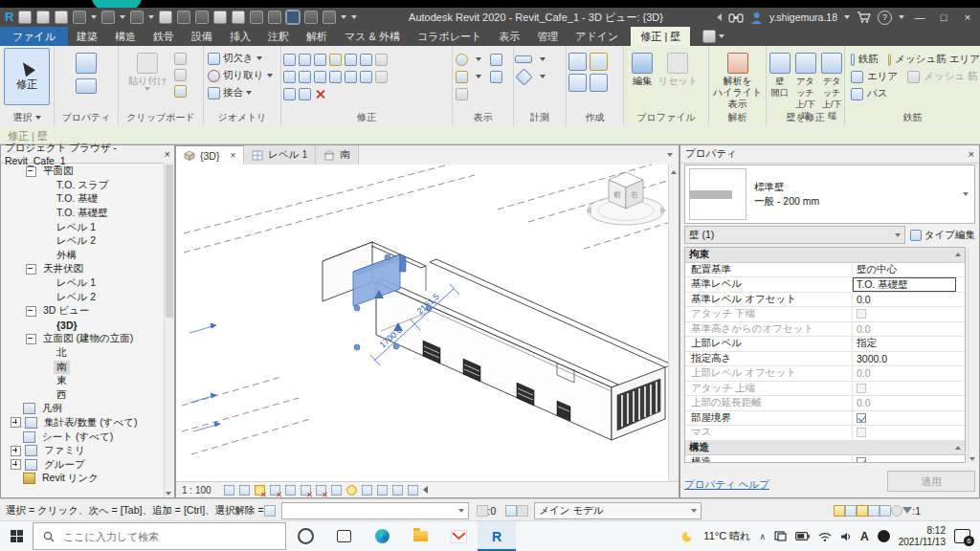 This screenshot has width=980, height=551. I want to click on property-row: 配置基準壁の中心, so click(825, 271).